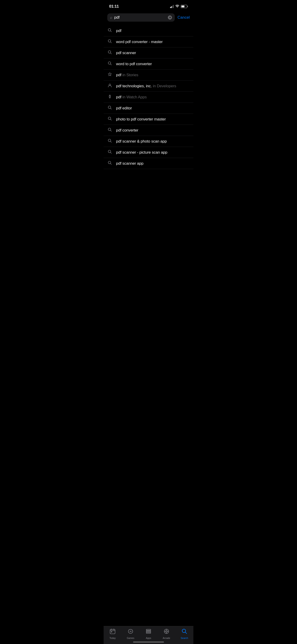  Describe the element at coordinates (148, 75) in the screenshot. I see `list-item: pdf in Stories` at that location.